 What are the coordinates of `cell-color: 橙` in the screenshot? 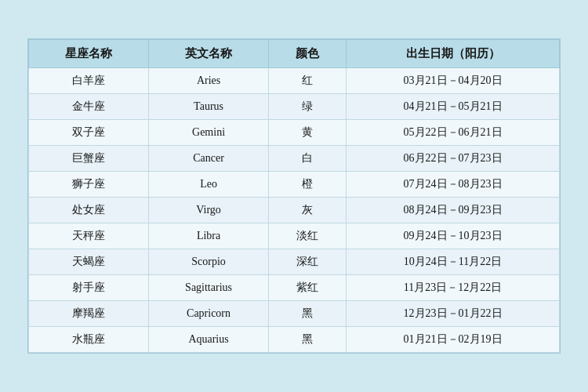 It's located at (307, 185).